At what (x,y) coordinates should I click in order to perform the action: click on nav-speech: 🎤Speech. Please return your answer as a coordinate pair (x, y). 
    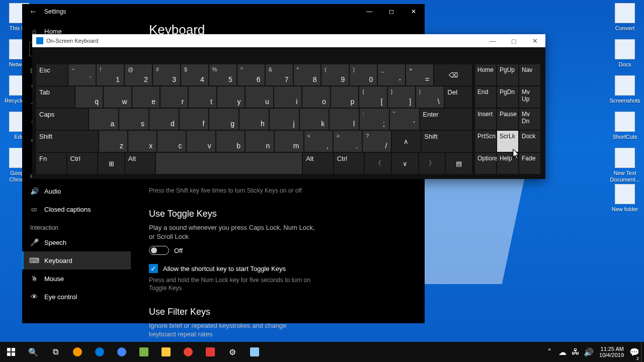
    Looking at the image, I should click on (76, 242).